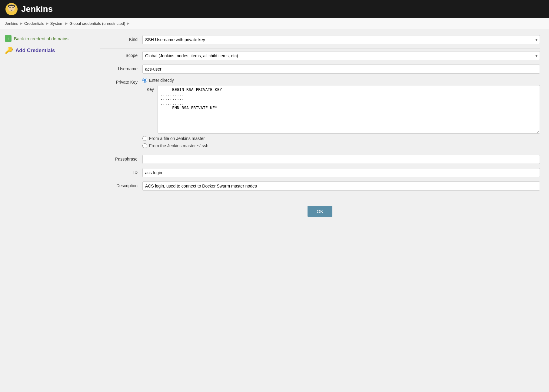  Describe the element at coordinates (341, 138) in the screenshot. I see `from-file-option: From a file on Jenkins master` at that location.